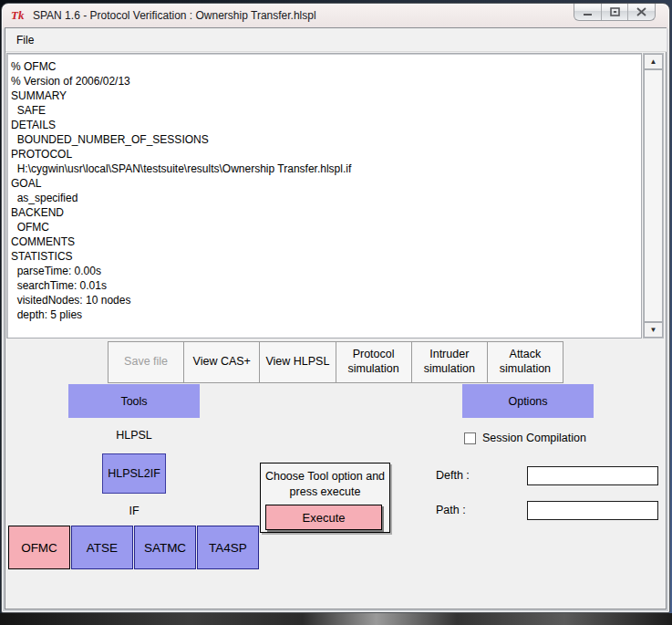  I want to click on path-input, so click(593, 511).